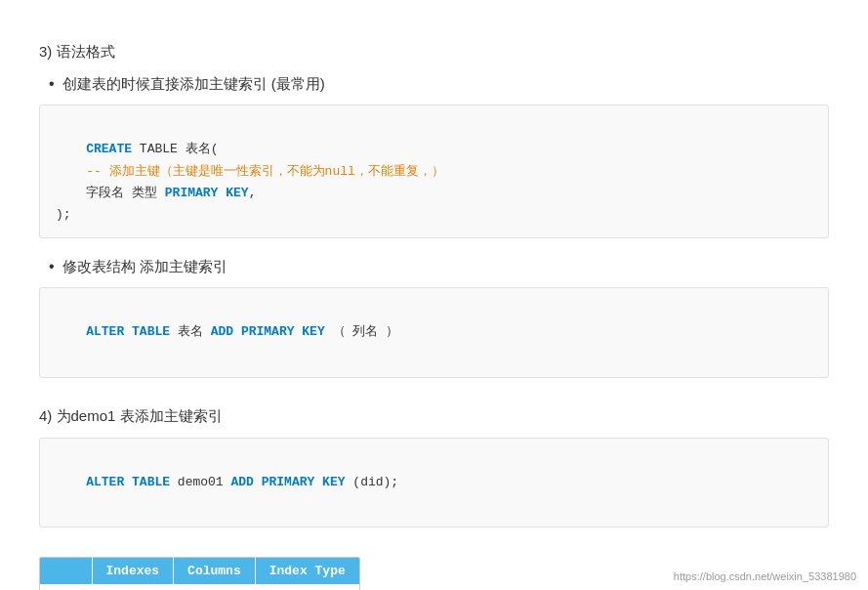 This screenshot has height=590, width=868. I want to click on kw-create: CREATE, so click(109, 148).